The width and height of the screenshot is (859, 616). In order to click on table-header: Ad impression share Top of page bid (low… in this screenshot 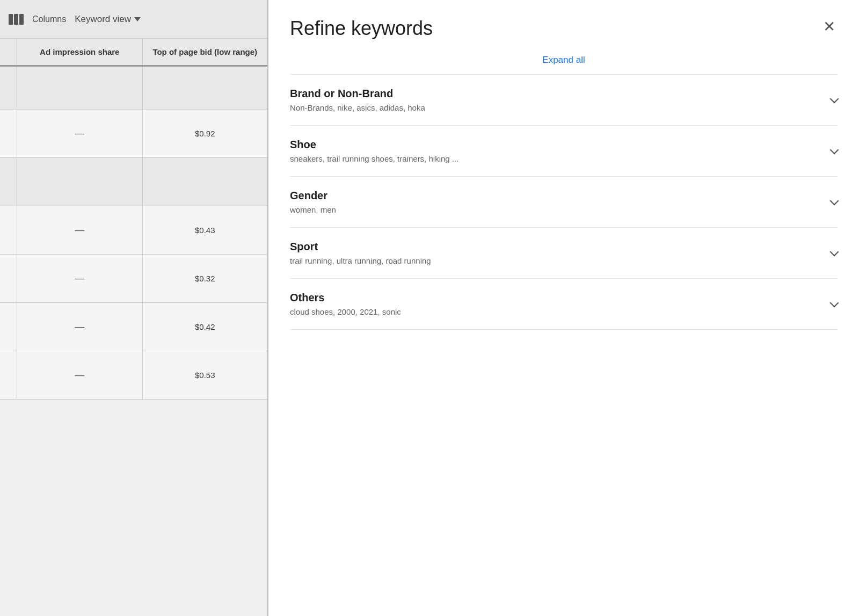, I will do `click(134, 53)`.